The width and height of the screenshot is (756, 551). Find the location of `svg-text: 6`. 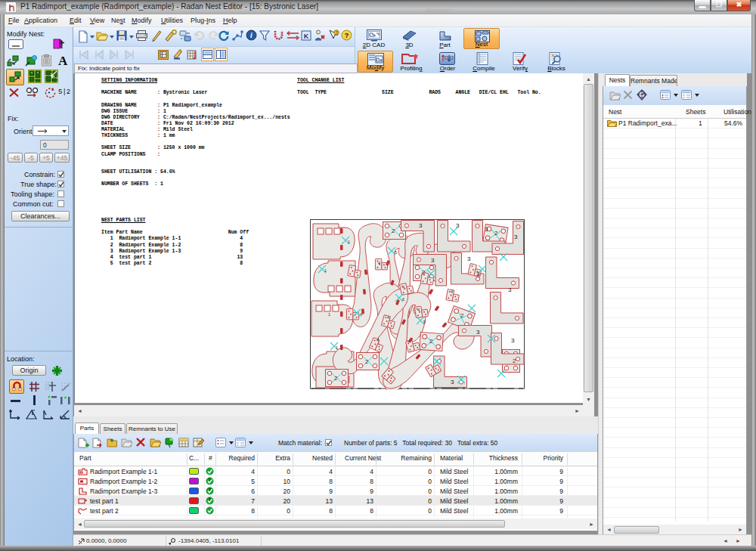

svg-text: 6 is located at coordinates (404, 299).